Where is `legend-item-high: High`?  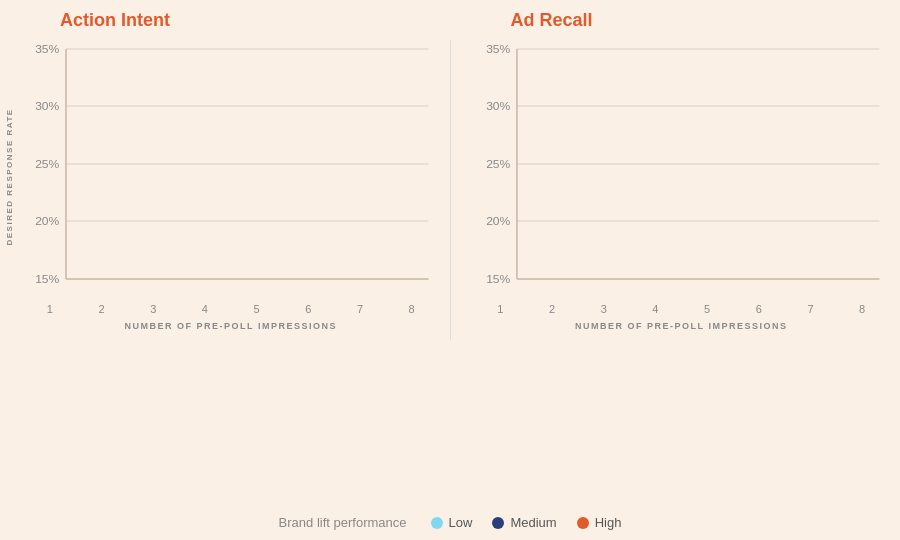 legend-item-high: High is located at coordinates (600, 522).